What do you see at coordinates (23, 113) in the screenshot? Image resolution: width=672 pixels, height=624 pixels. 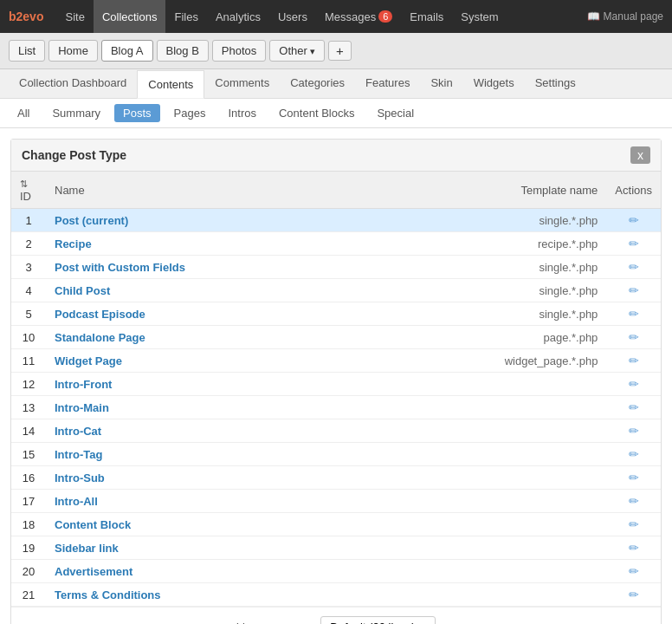 I see `subtab-all: All` at bounding box center [23, 113].